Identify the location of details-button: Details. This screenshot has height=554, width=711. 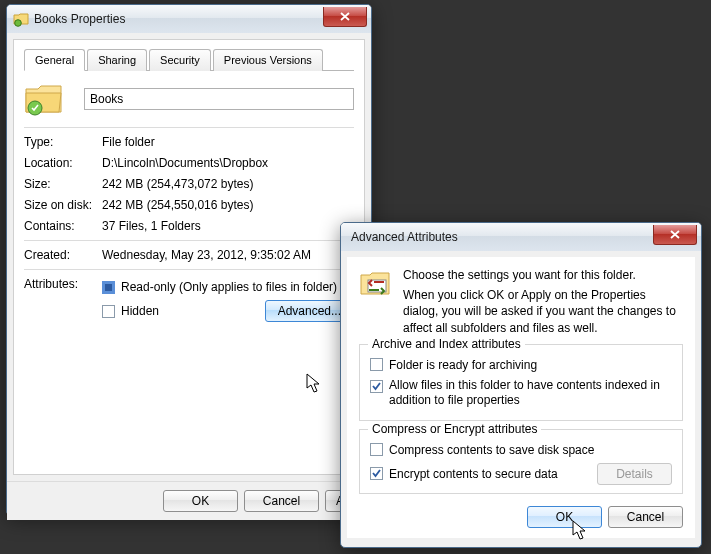
(634, 474).